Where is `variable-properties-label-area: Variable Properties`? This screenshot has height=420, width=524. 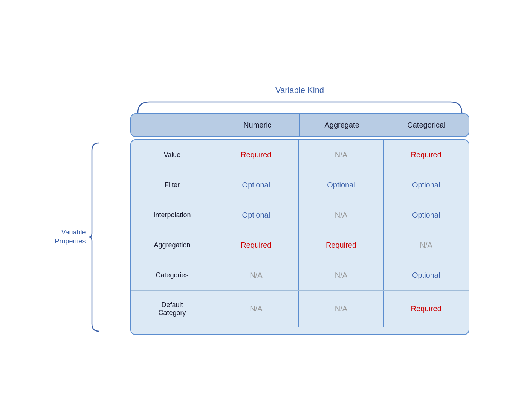
variable-properties-label-area: Variable Properties is located at coordinates (93, 237).